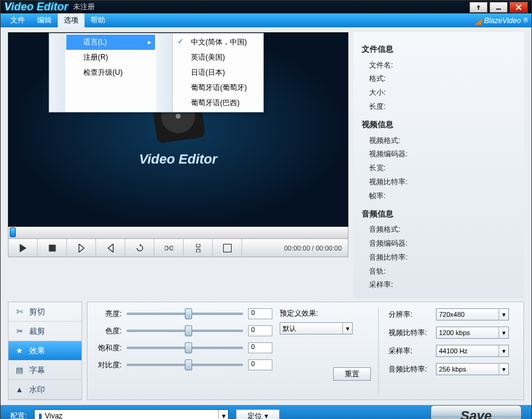 The image size is (532, 419). I want to click on menu-edit: 编辑, so click(44, 21).